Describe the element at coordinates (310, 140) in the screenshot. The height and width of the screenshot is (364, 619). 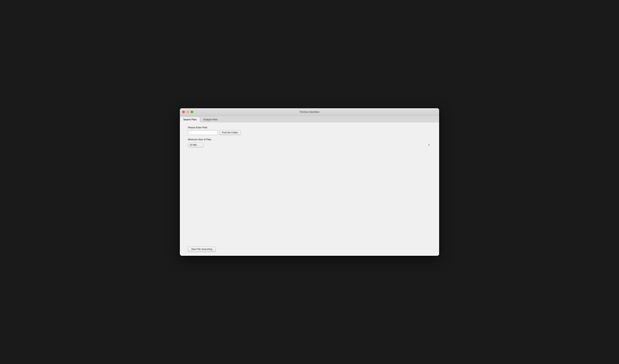
I see `min-size-label: Minimum Size of Files` at that location.